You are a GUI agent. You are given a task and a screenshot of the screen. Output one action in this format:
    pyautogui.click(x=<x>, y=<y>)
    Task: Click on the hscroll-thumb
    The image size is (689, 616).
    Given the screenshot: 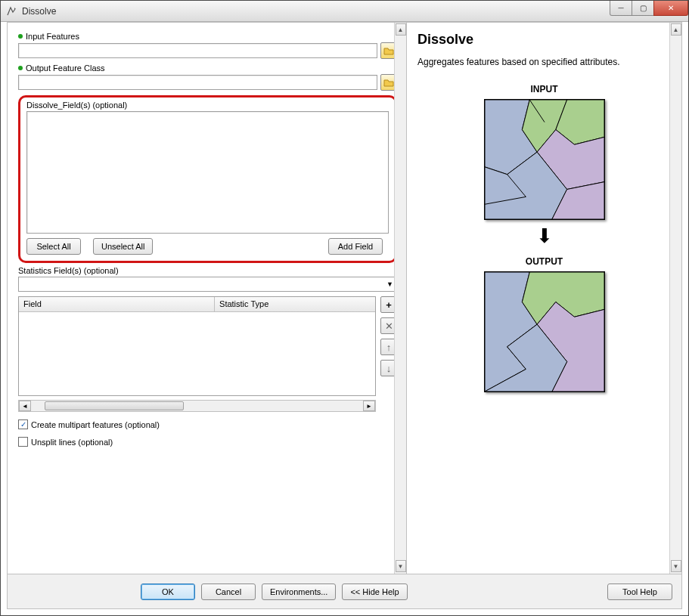 What is the action you would take?
    pyautogui.click(x=114, y=406)
    